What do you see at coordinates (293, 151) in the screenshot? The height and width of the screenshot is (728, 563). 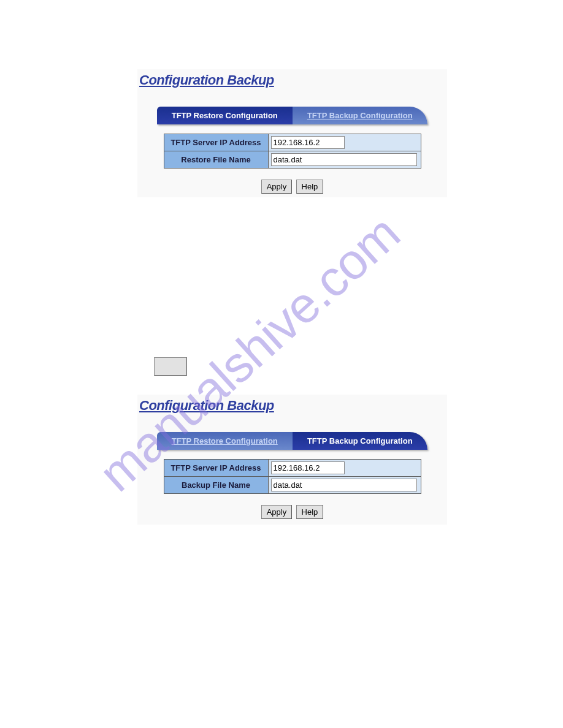 I see `form-table: TFTP Server IP Address Restore File Name` at bounding box center [293, 151].